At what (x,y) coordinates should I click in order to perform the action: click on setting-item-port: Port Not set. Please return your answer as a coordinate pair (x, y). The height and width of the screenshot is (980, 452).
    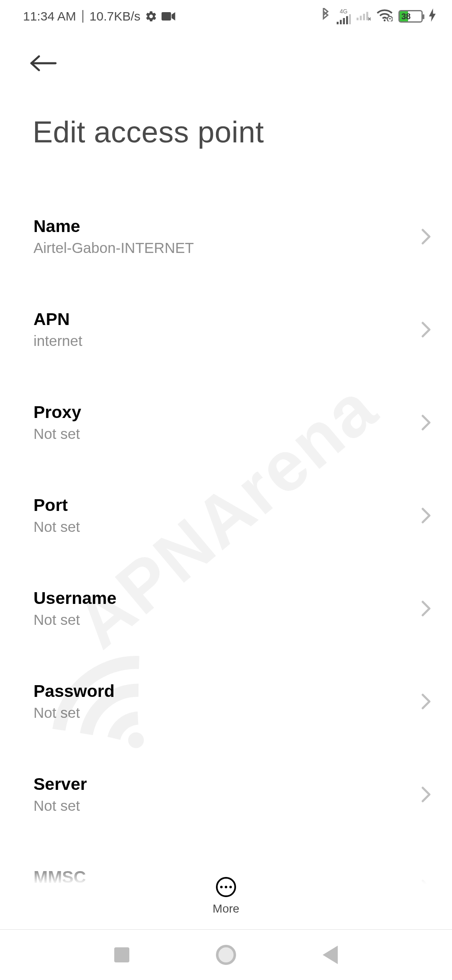
    Looking at the image, I should click on (226, 516).